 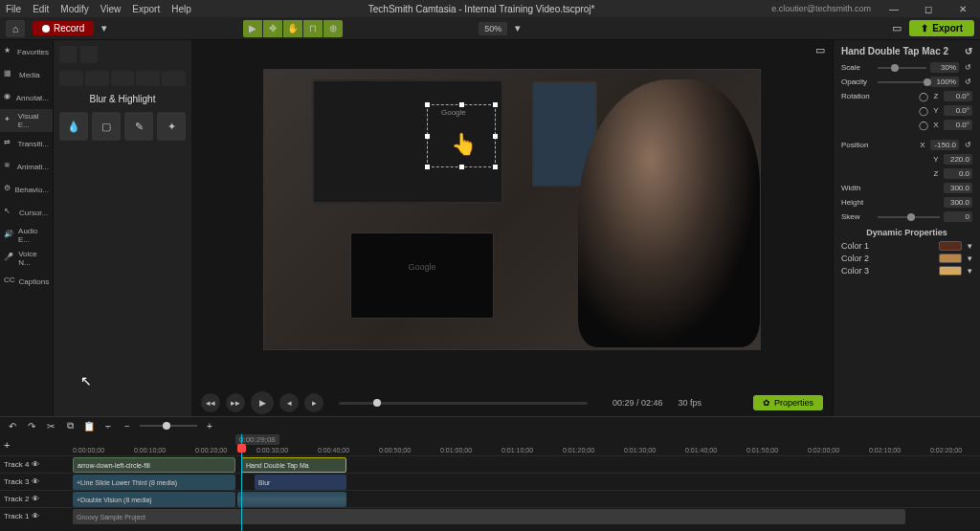 What do you see at coordinates (70, 426) in the screenshot?
I see `copy-icon: ⧉` at bounding box center [70, 426].